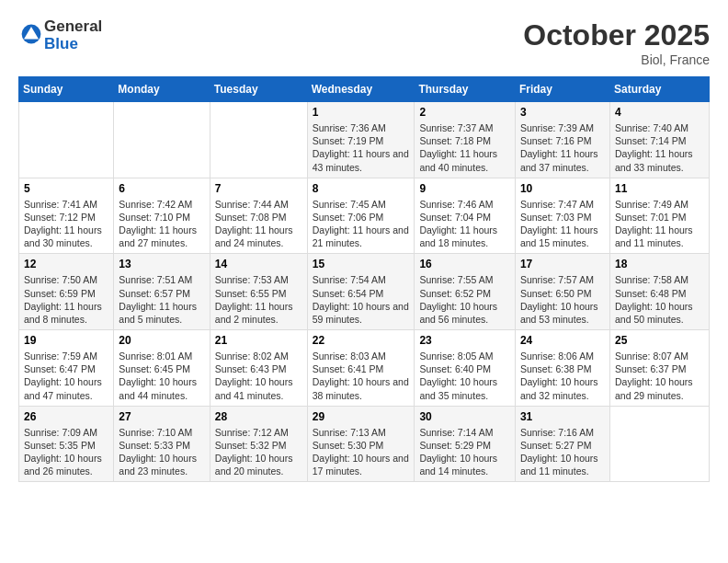 The height and width of the screenshot is (563, 728). Describe the element at coordinates (660, 147) in the screenshot. I see `cell-content: Sunrise: 7:40 AMSunset: 7:14 PMDaylight:…` at that location.